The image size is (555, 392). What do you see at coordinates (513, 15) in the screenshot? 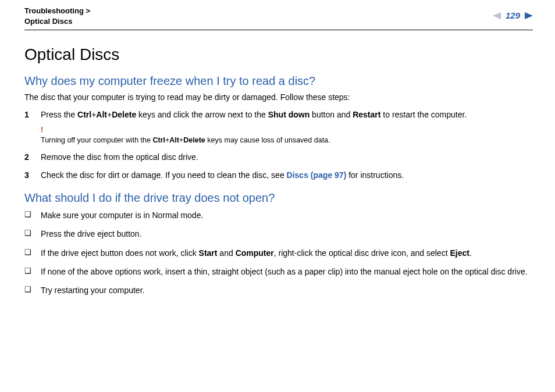
I see `page-number: 129` at bounding box center [513, 15].